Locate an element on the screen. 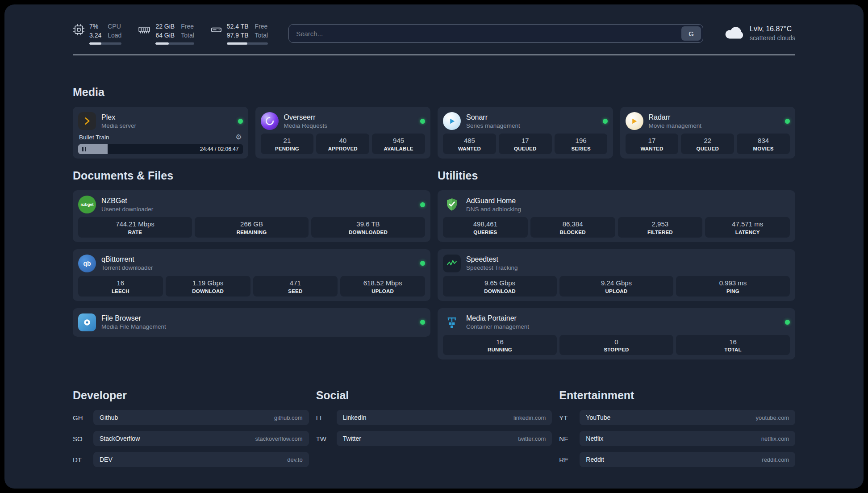  stat-label: SEED is located at coordinates (296, 291).